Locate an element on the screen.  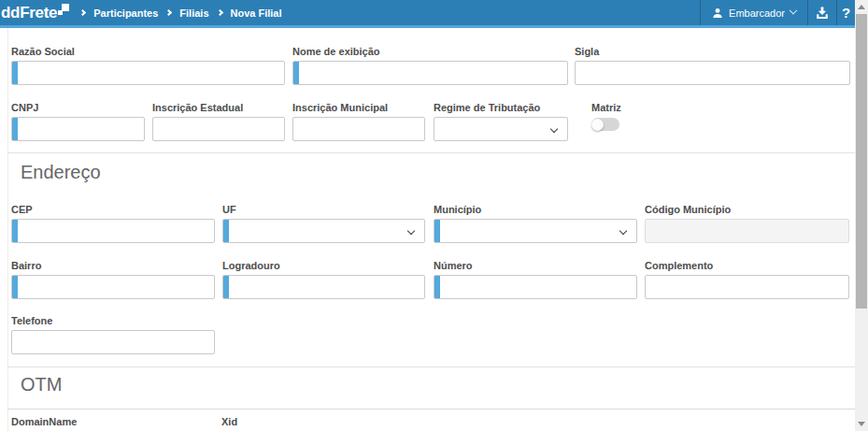
breadcrumb-nova-filial: Nova Filial is located at coordinates (256, 13).